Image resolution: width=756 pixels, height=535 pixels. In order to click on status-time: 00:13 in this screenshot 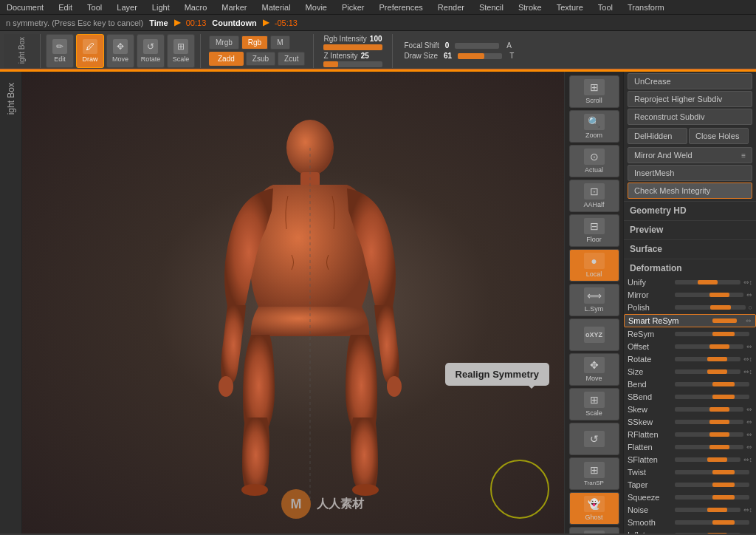, I will do `click(196, 23)`.